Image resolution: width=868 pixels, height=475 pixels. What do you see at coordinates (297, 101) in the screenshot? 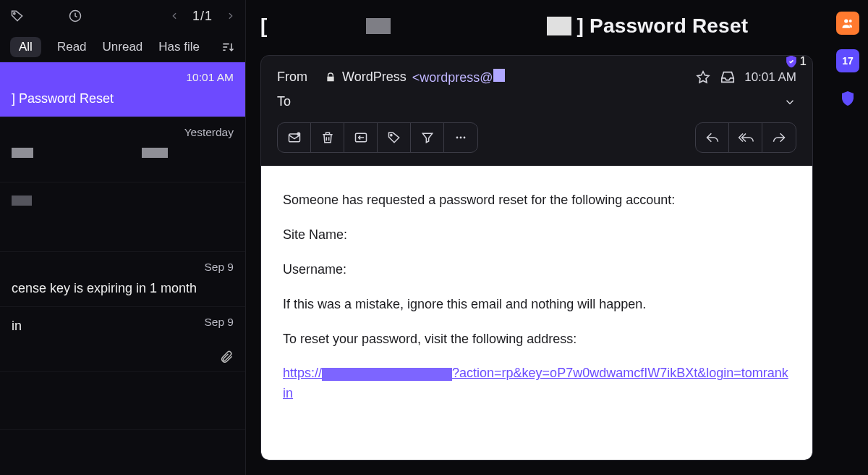
I see `to-label: To` at bounding box center [297, 101].